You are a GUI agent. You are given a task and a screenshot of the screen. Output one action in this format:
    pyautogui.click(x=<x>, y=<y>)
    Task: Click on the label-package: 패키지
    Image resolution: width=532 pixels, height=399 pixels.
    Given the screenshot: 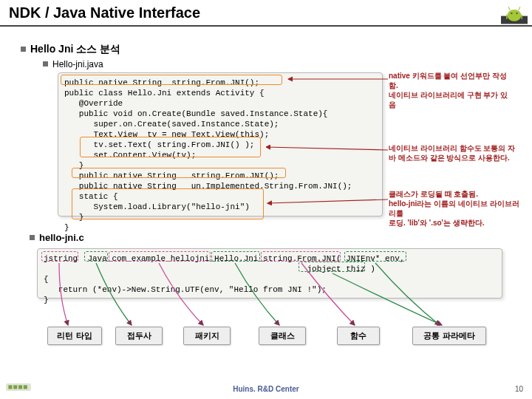 What is the action you would take?
    pyautogui.click(x=207, y=335)
    